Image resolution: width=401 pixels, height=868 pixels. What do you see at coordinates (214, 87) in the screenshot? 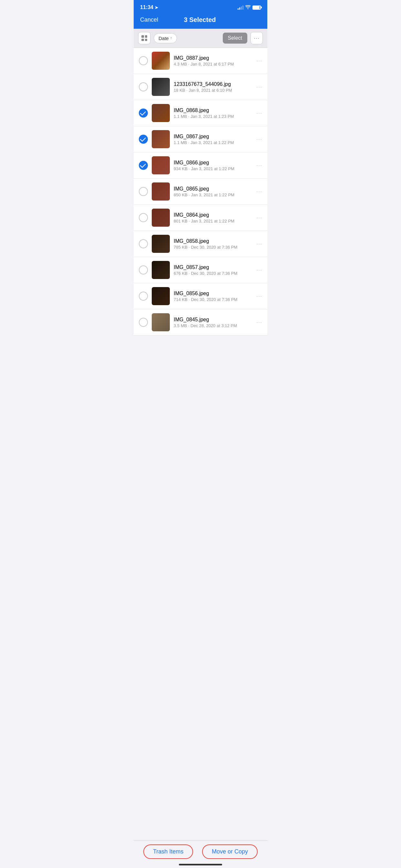
I see `file-info: 1233167673_544096.jpg18 KB · Jan 8, 2021…` at bounding box center [214, 87].